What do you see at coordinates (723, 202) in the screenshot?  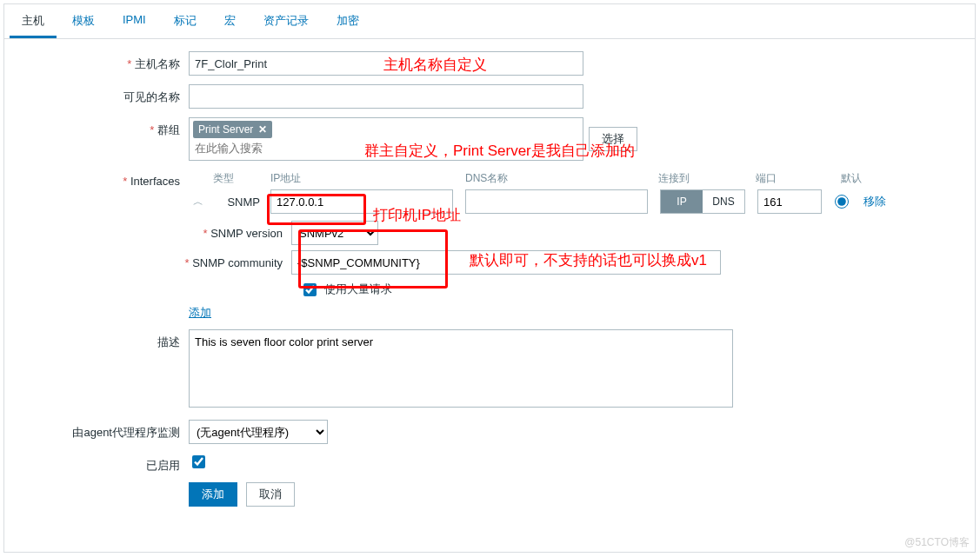 I see `connect-dns-option: DNS` at bounding box center [723, 202].